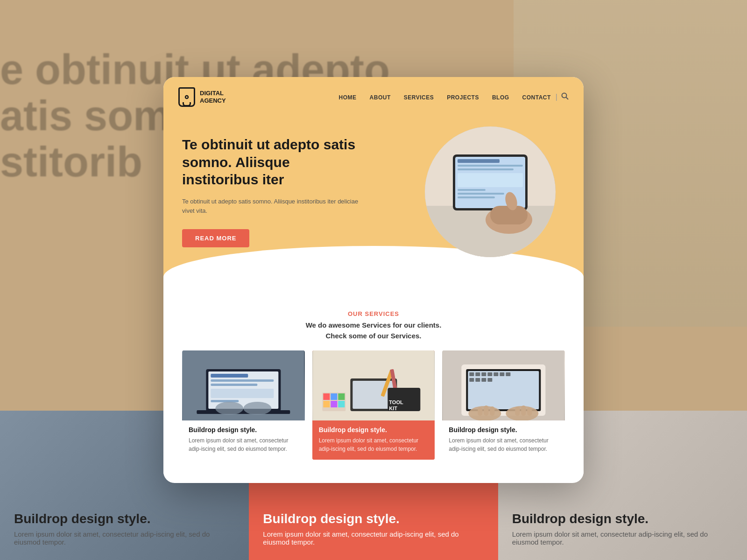 The image size is (747, 560). What do you see at coordinates (213, 97) in the screenshot?
I see `logo-text: DIGITALAGENCY` at bounding box center [213, 97].